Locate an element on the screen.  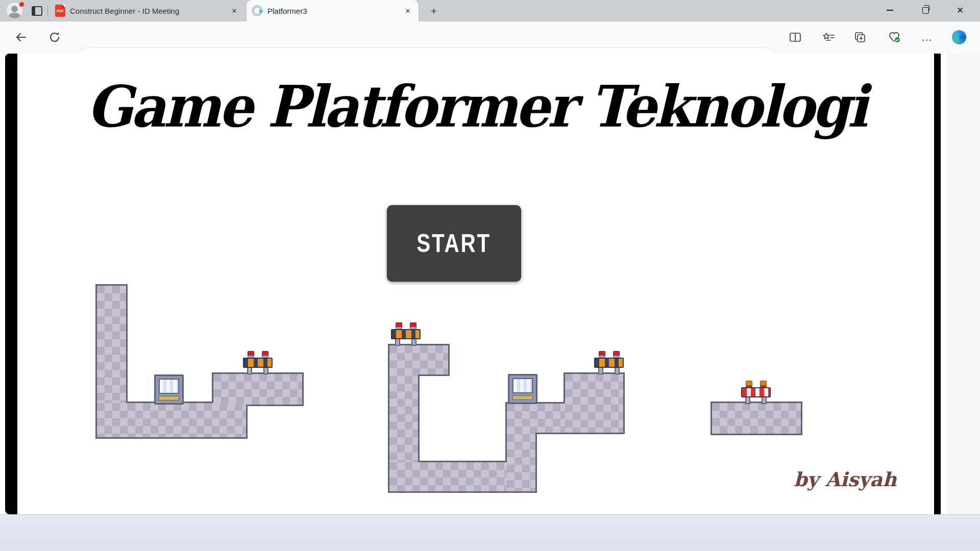
tab-title: Platformer3 is located at coordinates (333, 11).